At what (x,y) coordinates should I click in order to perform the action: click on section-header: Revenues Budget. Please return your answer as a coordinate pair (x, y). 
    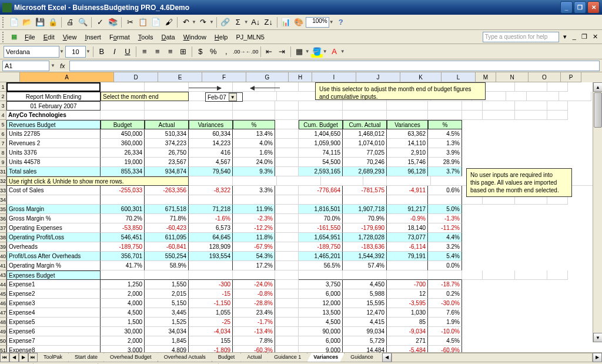
    Looking at the image, I should click on (53, 125).